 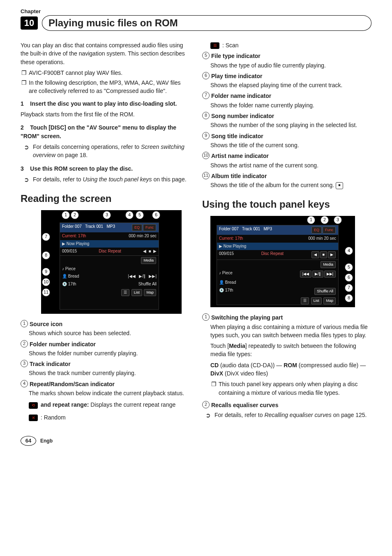 I want to click on ga7-t: Folder name indicator, so click(x=241, y=96).